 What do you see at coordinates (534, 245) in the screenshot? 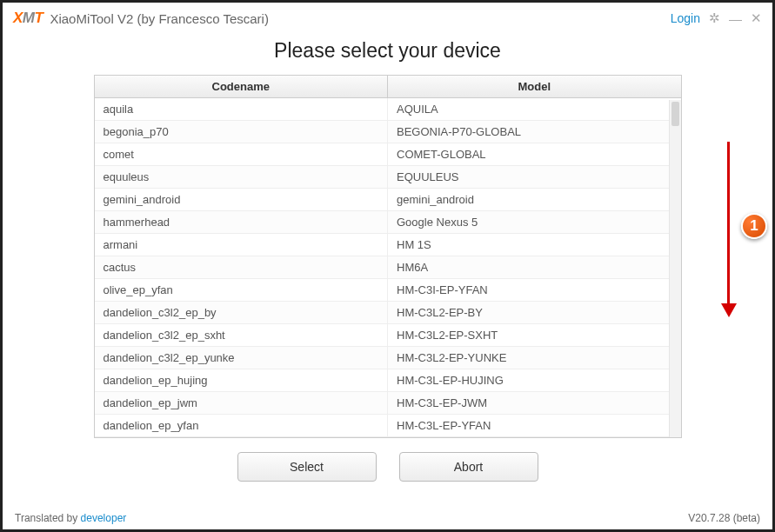
I see `cell-model: HM 1S` at bounding box center [534, 245].